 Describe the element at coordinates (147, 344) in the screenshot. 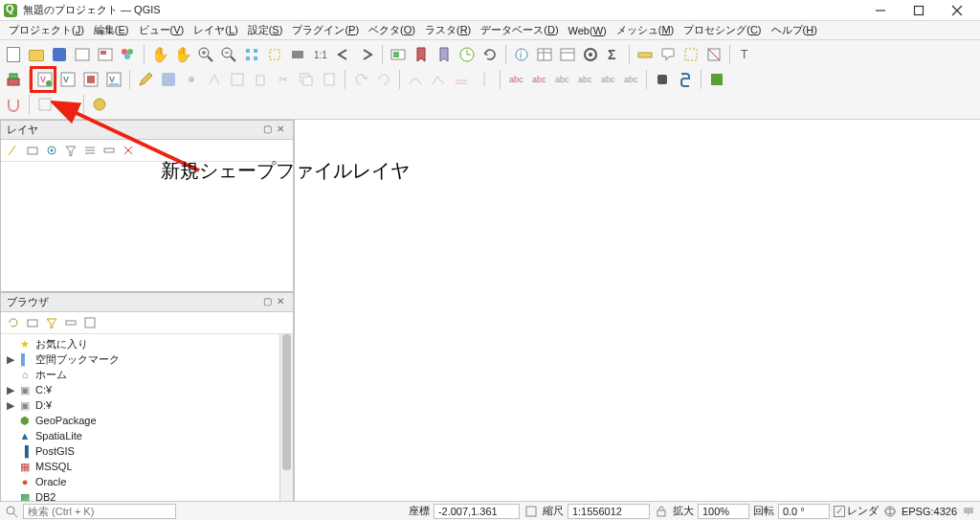

I see `browser-item-お気に入り: ★お気に入り` at that location.